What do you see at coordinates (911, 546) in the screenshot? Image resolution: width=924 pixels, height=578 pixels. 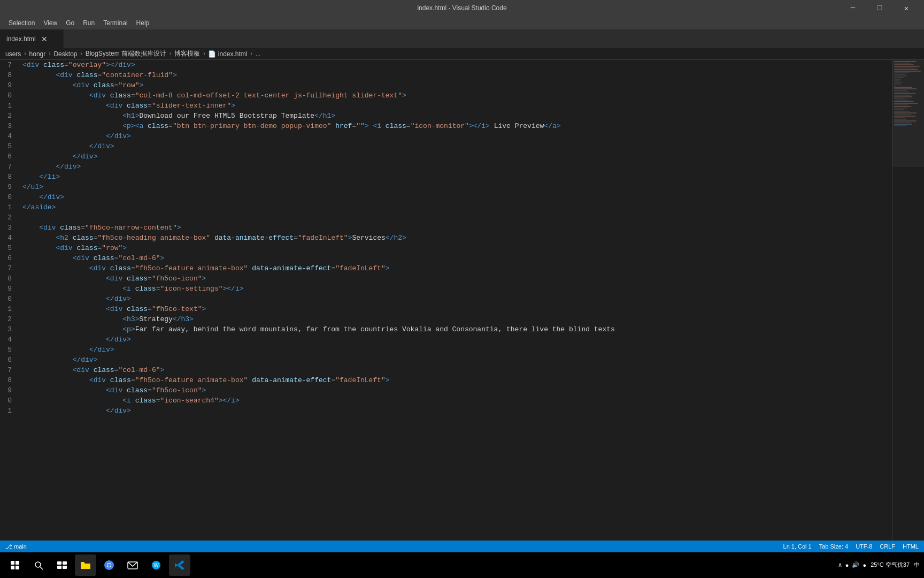 I see `language-mode: HTML` at bounding box center [911, 546].